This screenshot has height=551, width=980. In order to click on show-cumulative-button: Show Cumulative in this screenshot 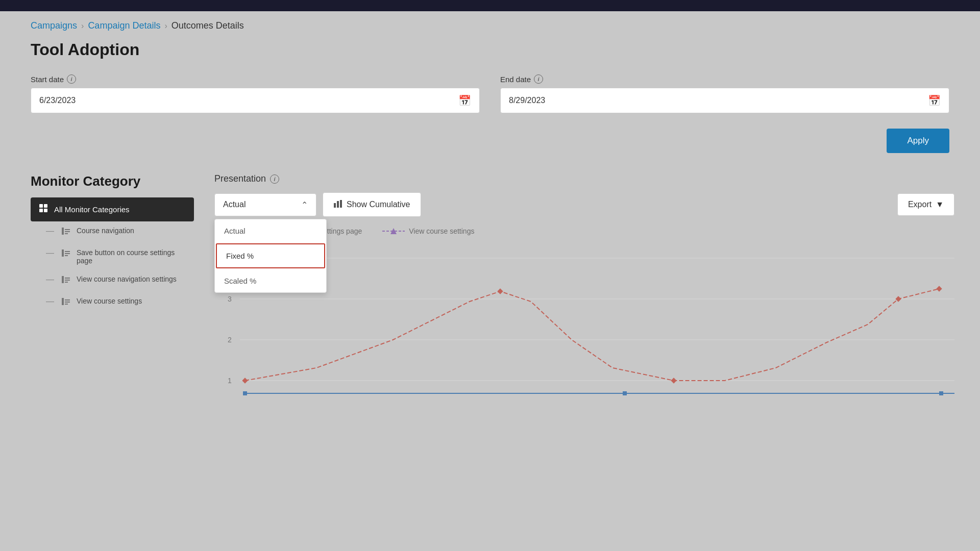, I will do `click(372, 205)`.